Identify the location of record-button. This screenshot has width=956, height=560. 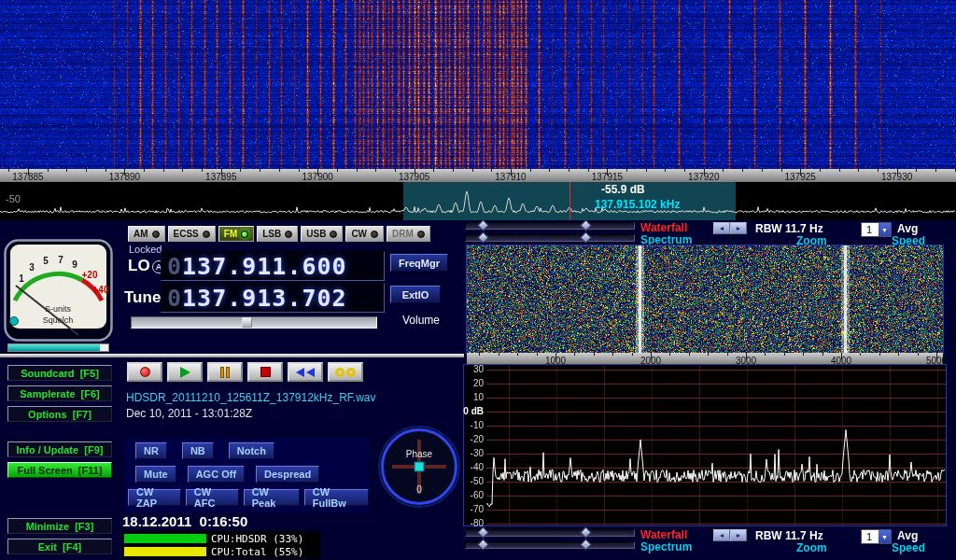
(145, 371).